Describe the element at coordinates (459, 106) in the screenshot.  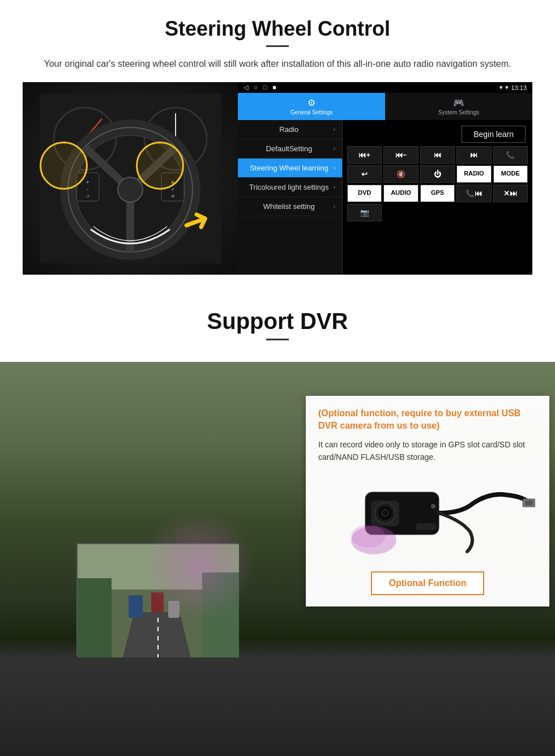
I see `tab-system-settings: 🎮 System Settings` at that location.